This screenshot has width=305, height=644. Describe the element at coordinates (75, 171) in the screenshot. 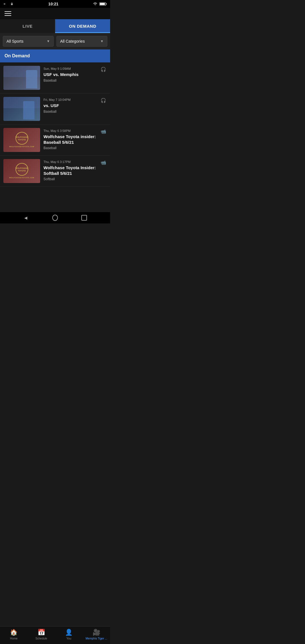

I see `card-4-info: Thu, May 6 3:17PM Wolfchase Toyota Insid…` at that location.